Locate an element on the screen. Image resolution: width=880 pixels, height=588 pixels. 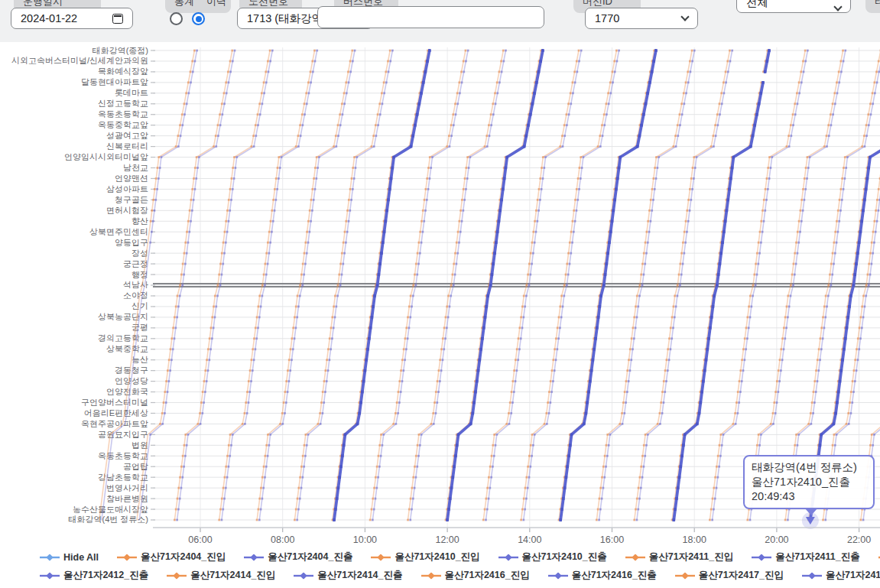
legend-item: 울산71자2410_진입 is located at coordinates (425, 557).